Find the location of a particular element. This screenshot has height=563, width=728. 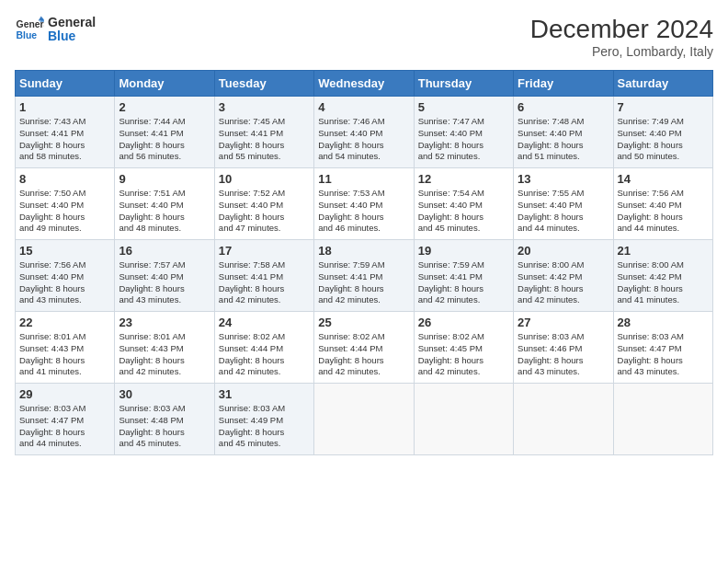

day-number: 20 is located at coordinates (563, 250).